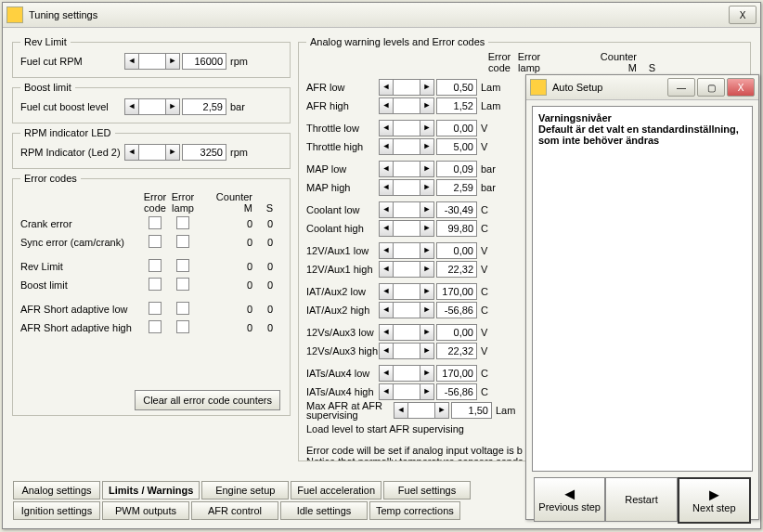 Image resolution: width=763 pixels, height=532 pixels. I want to click on analog-value: 5,00, so click(457, 147).